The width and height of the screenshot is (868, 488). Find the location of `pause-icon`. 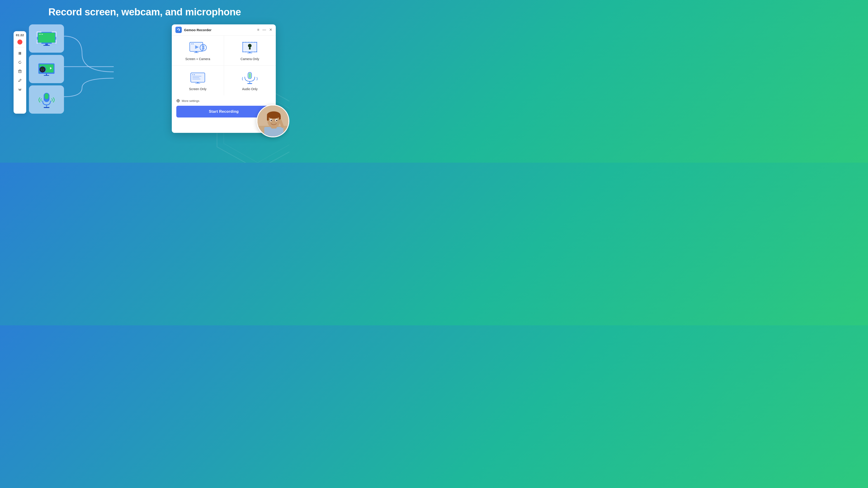

pause-icon is located at coordinates (20, 53).